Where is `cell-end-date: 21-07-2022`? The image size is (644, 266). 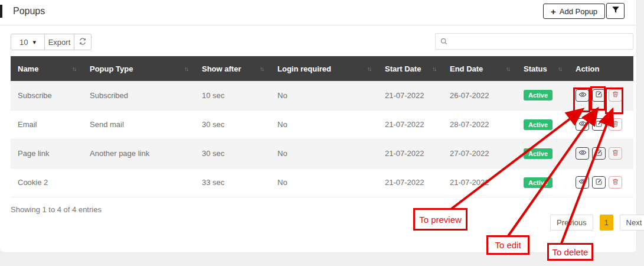
cell-end-date: 21-07-2022 is located at coordinates (479, 182).